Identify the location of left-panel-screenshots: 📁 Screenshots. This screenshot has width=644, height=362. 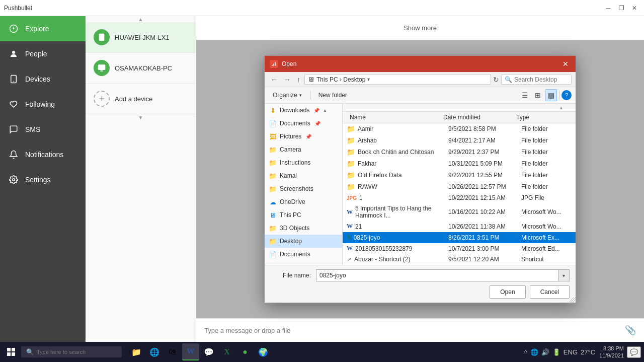
(303, 189).